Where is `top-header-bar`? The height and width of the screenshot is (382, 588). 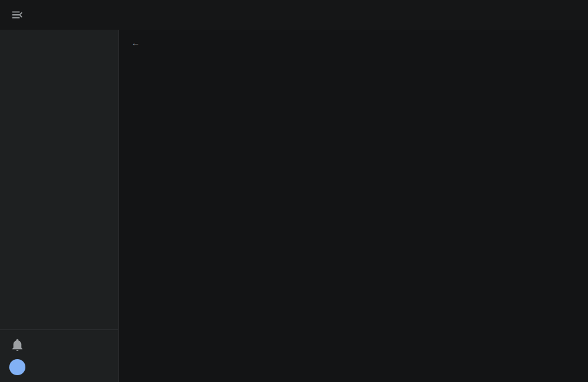 top-header-bar is located at coordinates (294, 15).